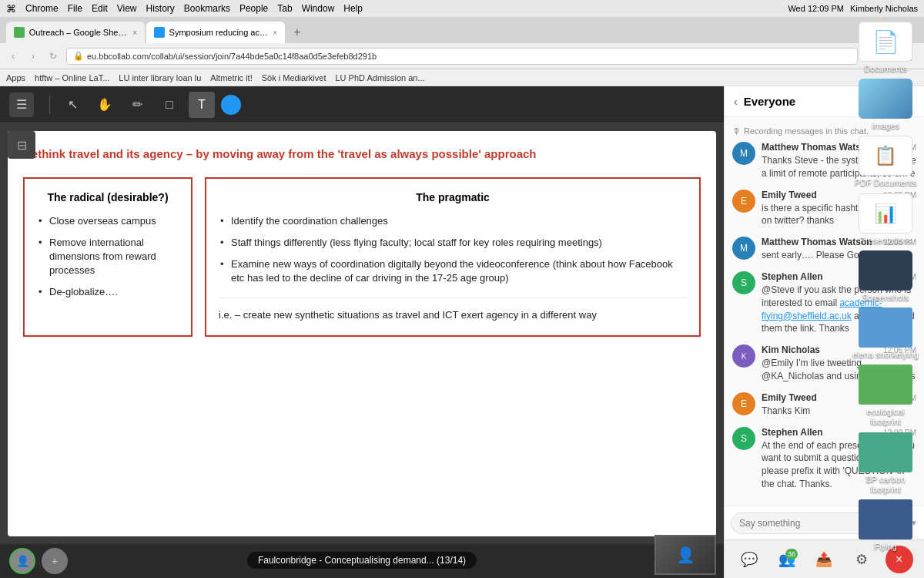 The image size is (924, 578). What do you see at coordinates (886, 334) in the screenshot?
I see `desktop-icon-elena: elena snorkelying` at bounding box center [886, 334].